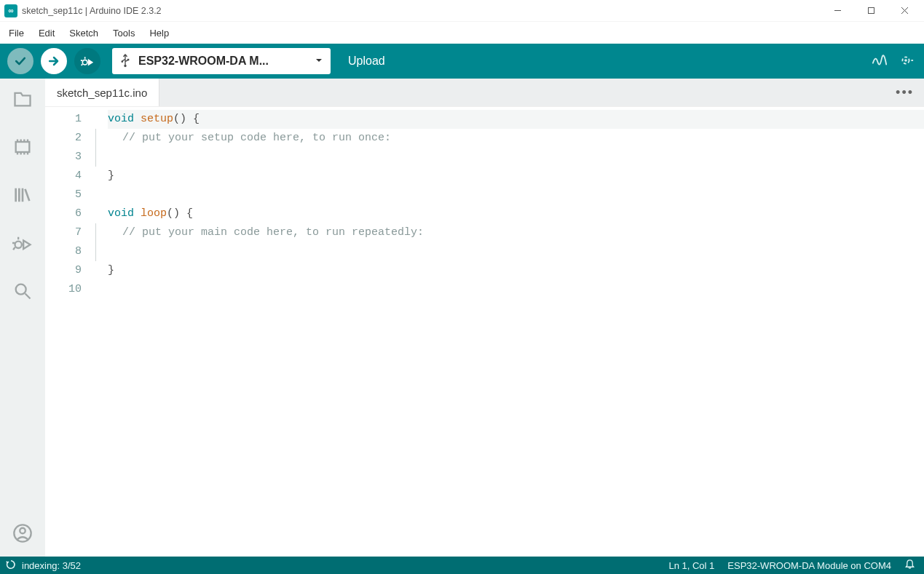 The height and width of the screenshot is (574, 924). Describe the element at coordinates (124, 33) in the screenshot. I see `menu-tools: Tools` at that location.